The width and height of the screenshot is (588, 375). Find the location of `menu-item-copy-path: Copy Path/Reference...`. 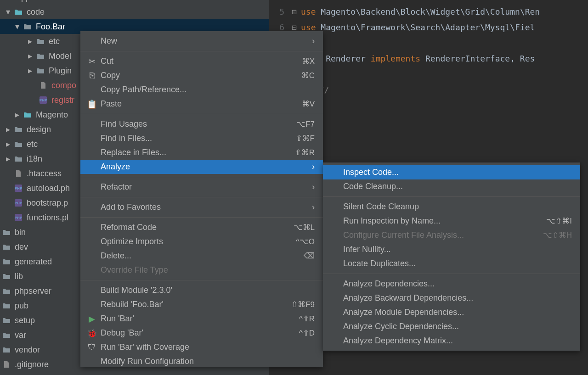

menu-item-copy-path: Copy Path/Reference... is located at coordinates (202, 90).